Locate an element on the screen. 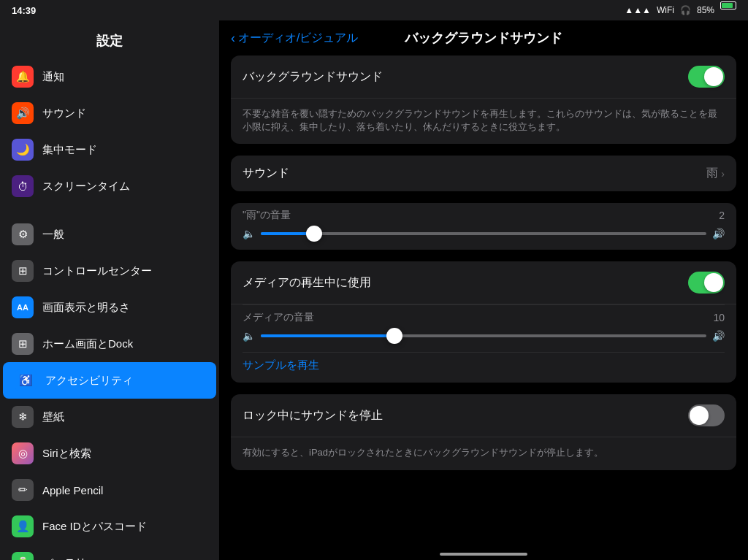 This screenshot has width=748, height=560. lock-stop-toggle-knob is located at coordinates (699, 415).